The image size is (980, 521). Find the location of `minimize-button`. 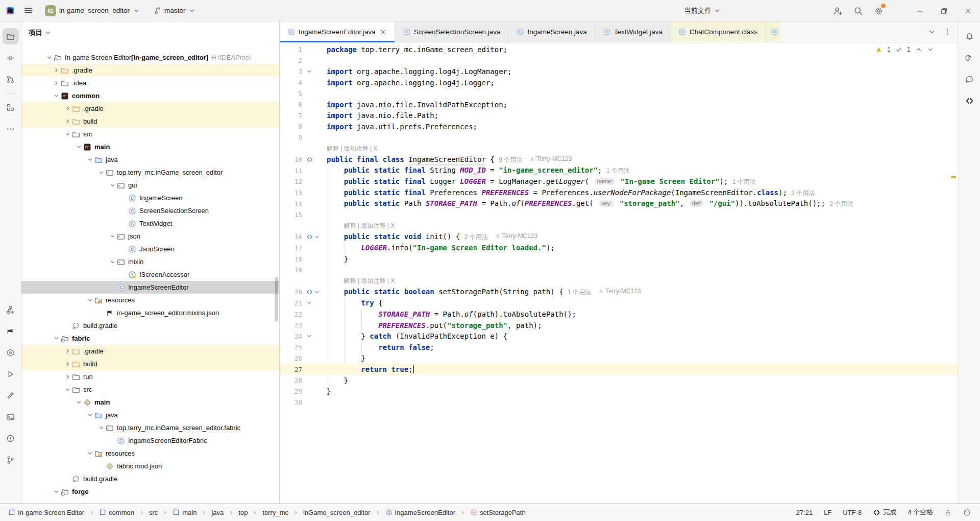

minimize-button is located at coordinates (920, 11).